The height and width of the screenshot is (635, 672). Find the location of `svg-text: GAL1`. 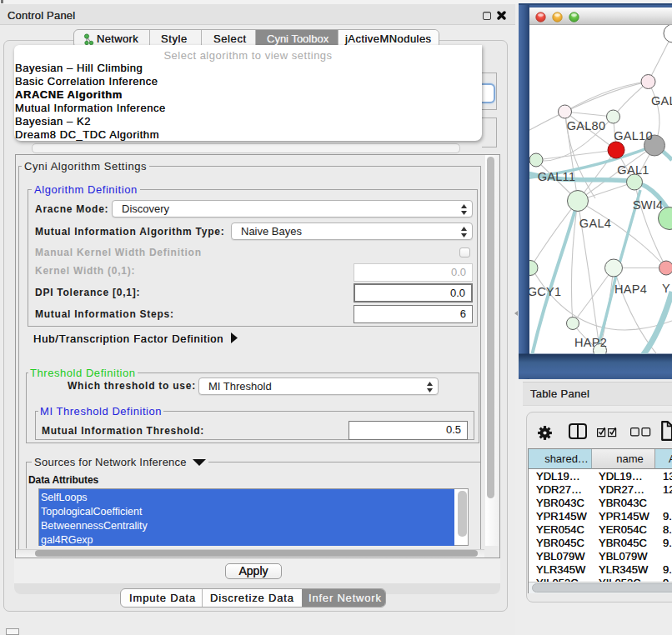

svg-text: GAL1 is located at coordinates (633, 170).